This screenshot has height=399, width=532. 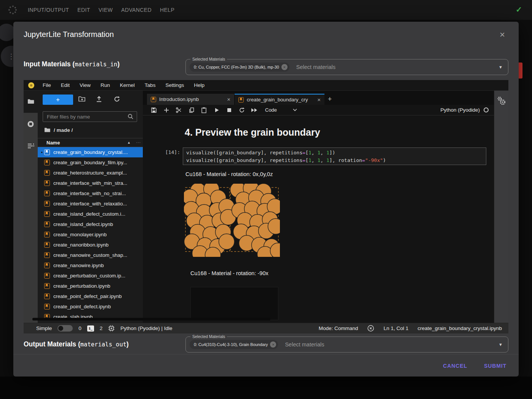 I want to click on file-row: create_nanoribbon.ipynb, so click(x=90, y=245).